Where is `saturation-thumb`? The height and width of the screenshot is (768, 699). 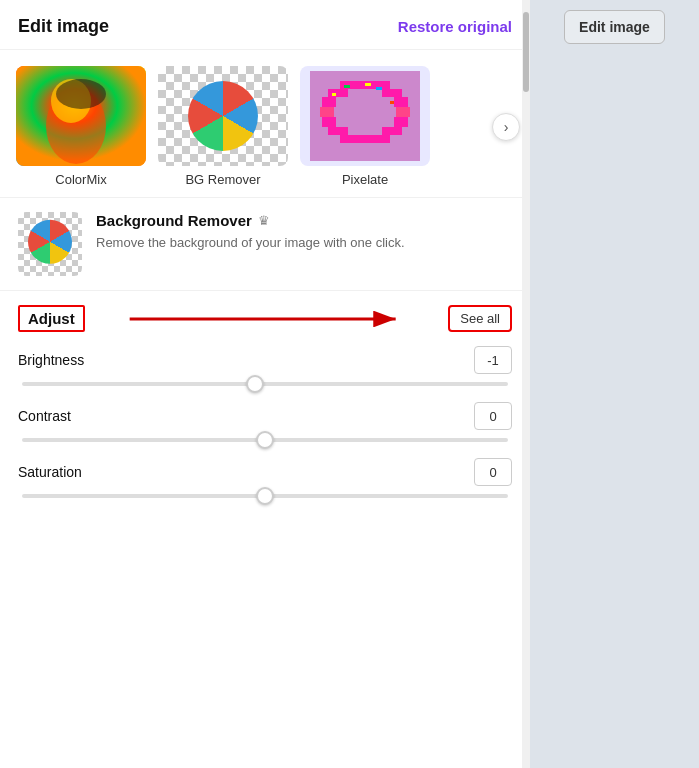 saturation-thumb is located at coordinates (265, 496).